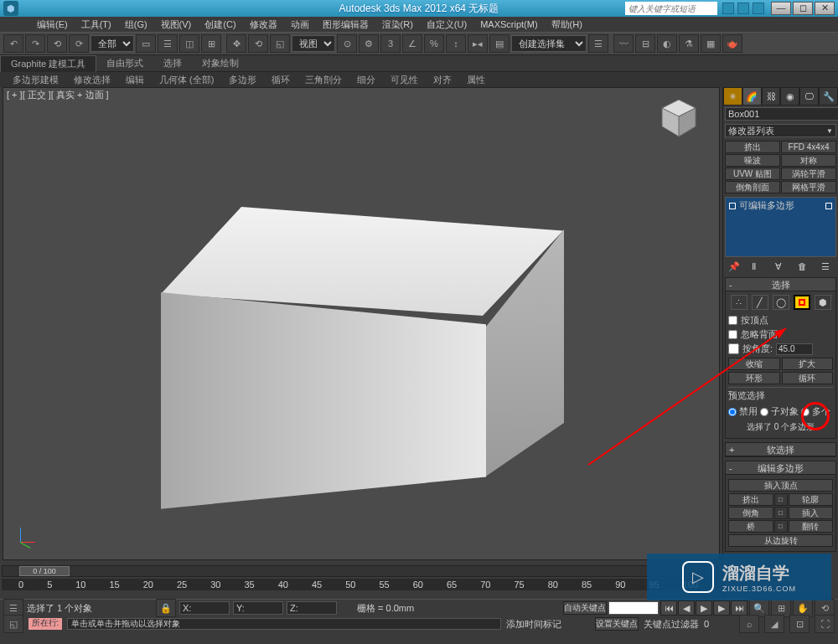 The image size is (838, 644). I want to click on align-button: ▤, so click(499, 44).